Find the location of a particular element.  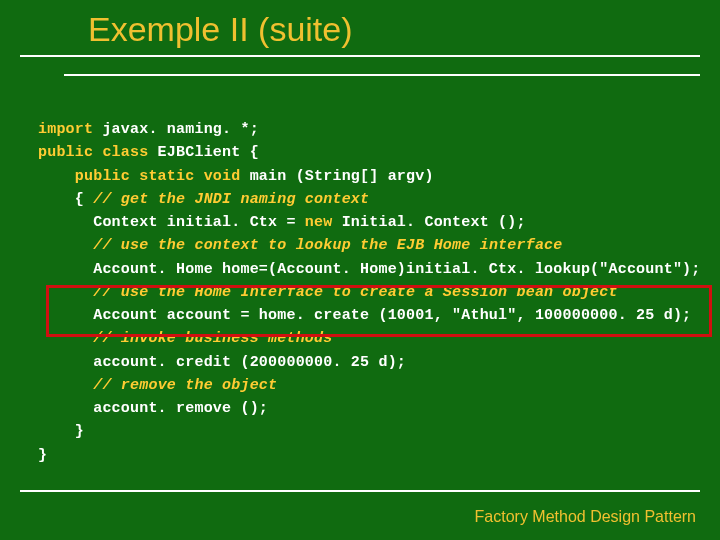

code-text: Context initial. Ctx = is located at coordinates (172, 222).